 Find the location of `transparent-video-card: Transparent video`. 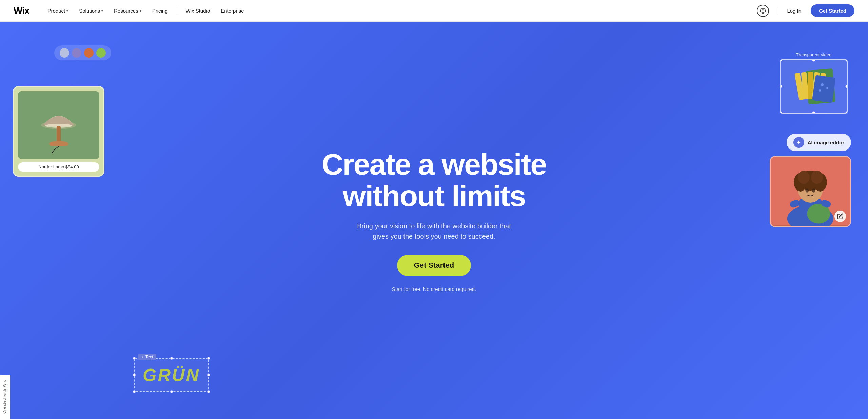

transparent-video-card: Transparent video is located at coordinates (814, 83).